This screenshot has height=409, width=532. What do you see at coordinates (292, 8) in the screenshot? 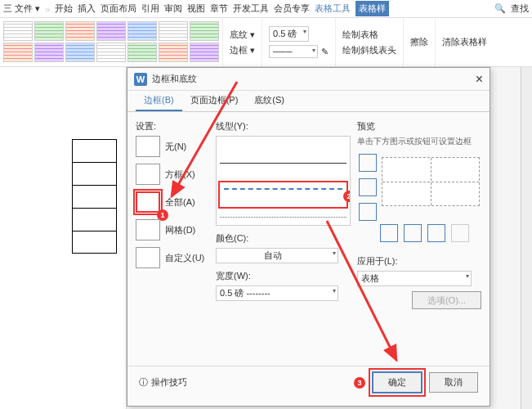
I see `tab-member: 会员专享` at bounding box center [292, 8].